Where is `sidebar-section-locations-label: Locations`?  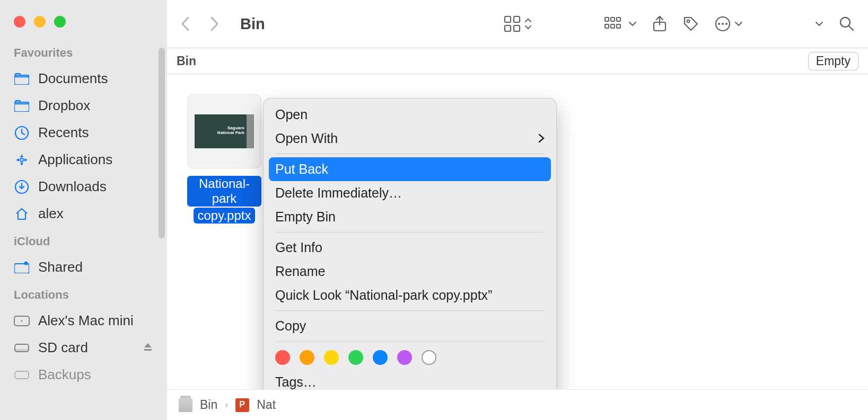 sidebar-section-locations-label: Locations is located at coordinates (84, 295).